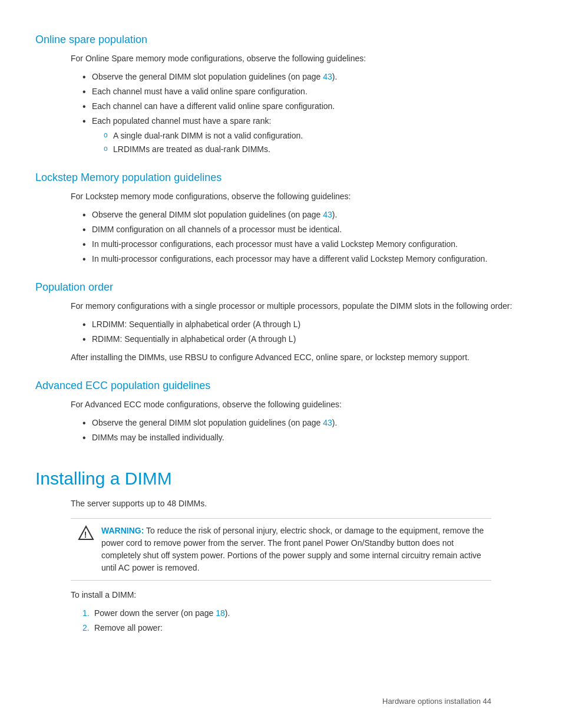 Image resolution: width=562 pixels, height=728 pixels. I want to click on step-text: Remove all power:, so click(128, 628).